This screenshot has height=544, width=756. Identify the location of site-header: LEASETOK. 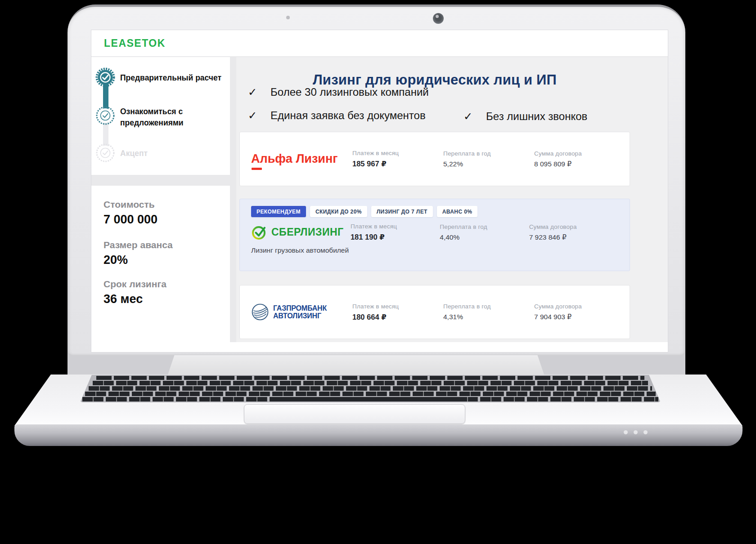
(380, 43).